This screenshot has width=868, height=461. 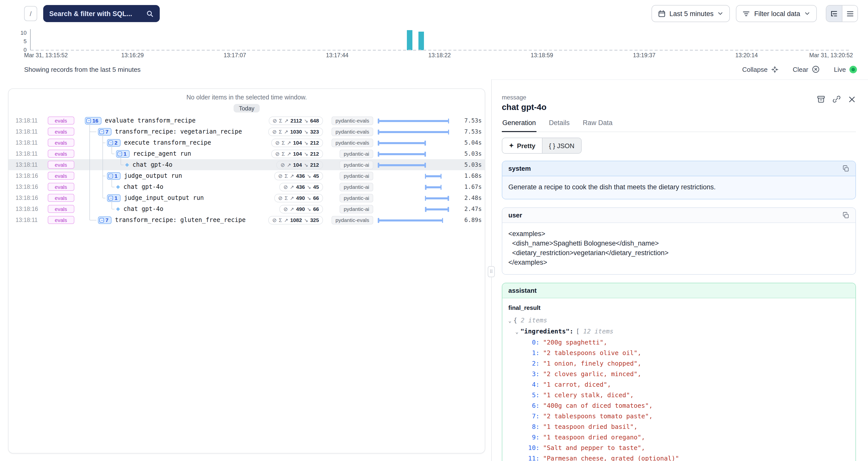 I want to click on duration-label: 5.03s, so click(x=467, y=164).